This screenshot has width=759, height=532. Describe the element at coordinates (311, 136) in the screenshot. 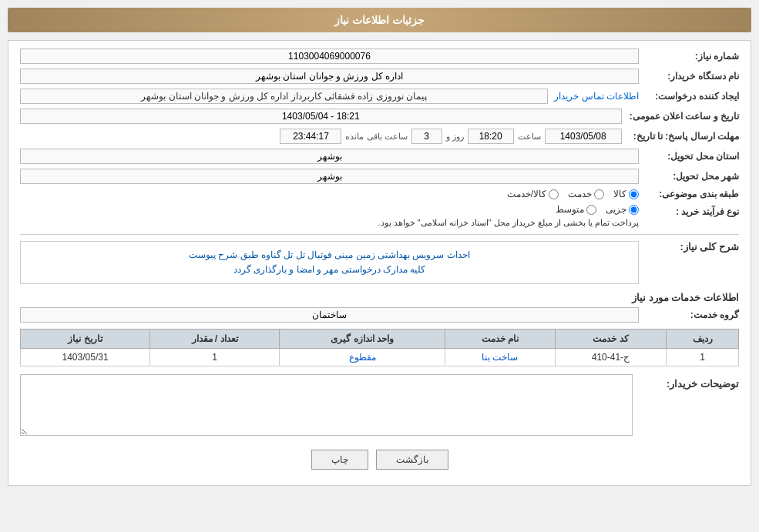

I see `deadline-remaining-input` at that location.